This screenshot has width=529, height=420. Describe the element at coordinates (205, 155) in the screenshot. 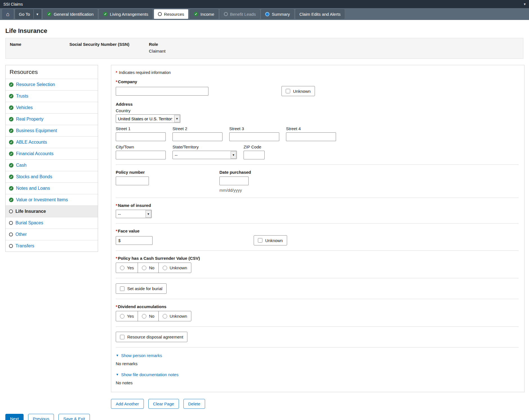

I see `state-select: -- ▾` at that location.